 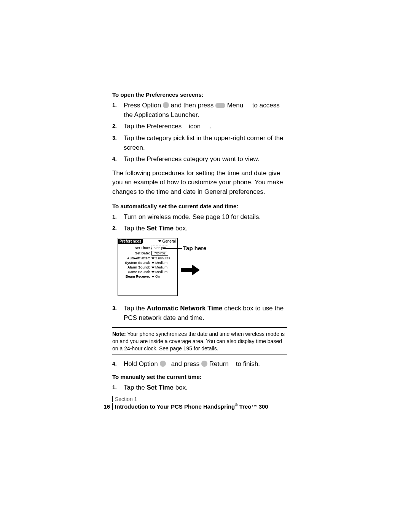 What do you see at coordinates (141, 364) in the screenshot?
I see `text-fragment: Hold Option` at bounding box center [141, 364].